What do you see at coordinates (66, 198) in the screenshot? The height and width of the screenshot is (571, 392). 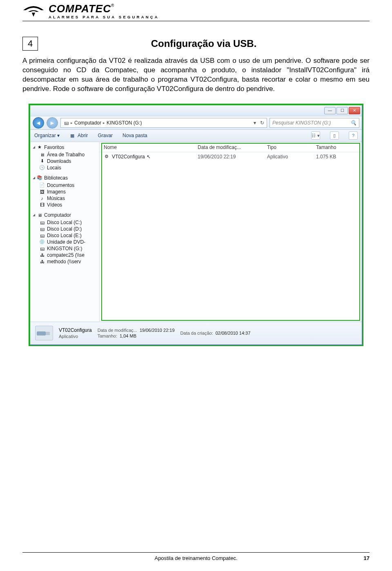 I see `sidebar-item-music: ♪Músicas` at bounding box center [66, 198].